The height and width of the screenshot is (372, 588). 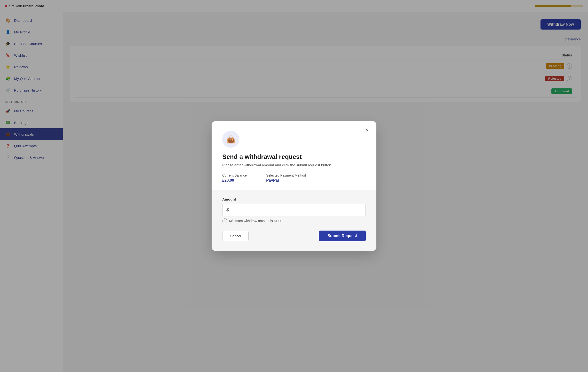 What do you see at coordinates (234, 181) in the screenshot?
I see `balance-value: £20.00` at bounding box center [234, 181].